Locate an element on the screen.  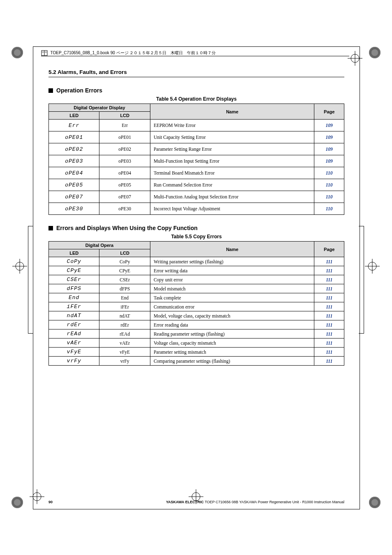
cell-led: vFyE is located at coordinates (74, 352).